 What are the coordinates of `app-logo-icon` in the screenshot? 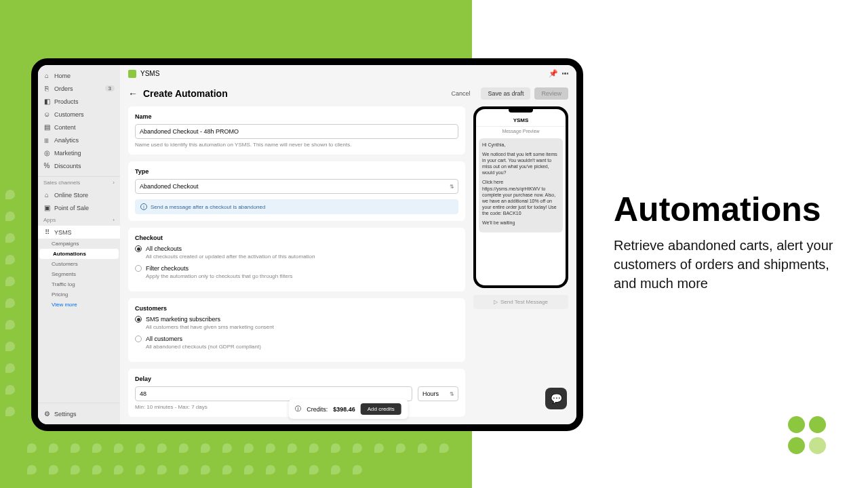 It's located at (132, 74).